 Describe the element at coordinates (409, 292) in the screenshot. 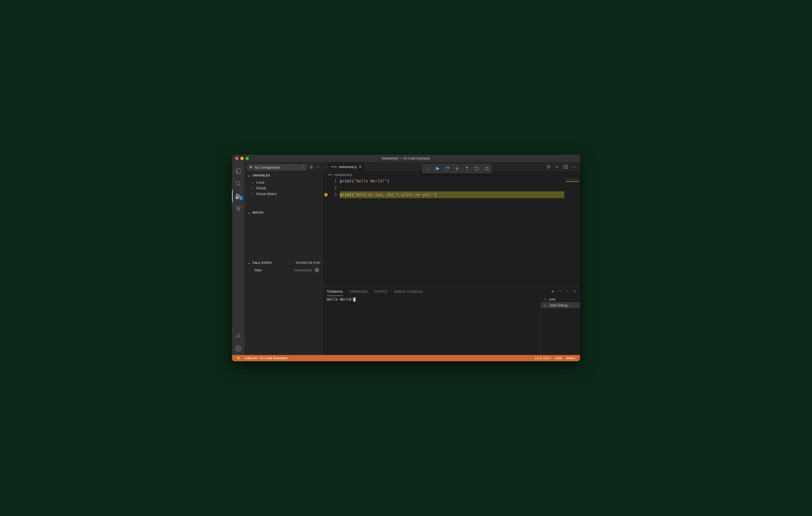

I see `panel-tab-debug-console: DEBUG CONSOLE` at that location.